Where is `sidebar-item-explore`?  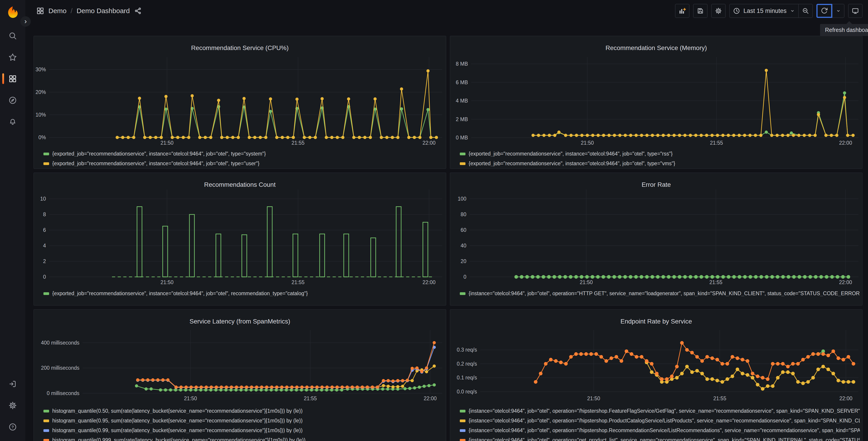 sidebar-item-explore is located at coordinates (13, 100).